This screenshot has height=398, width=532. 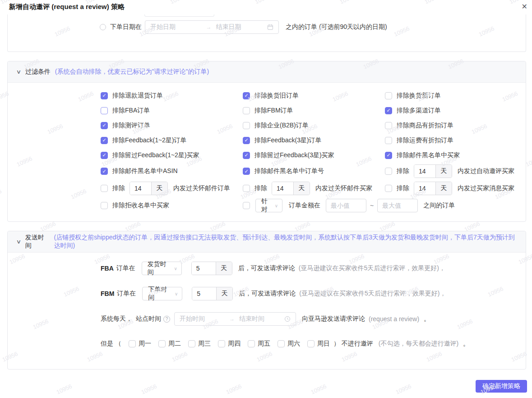 I want to click on filter-option: 排除天内发过关怀邮件订单, so click(x=171, y=188).